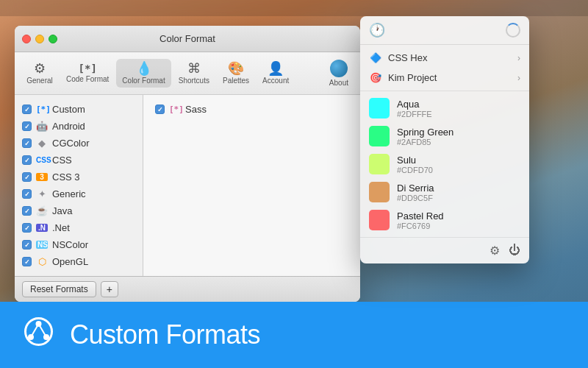  I want to click on format-name-opengl: OpenGL, so click(71, 262).